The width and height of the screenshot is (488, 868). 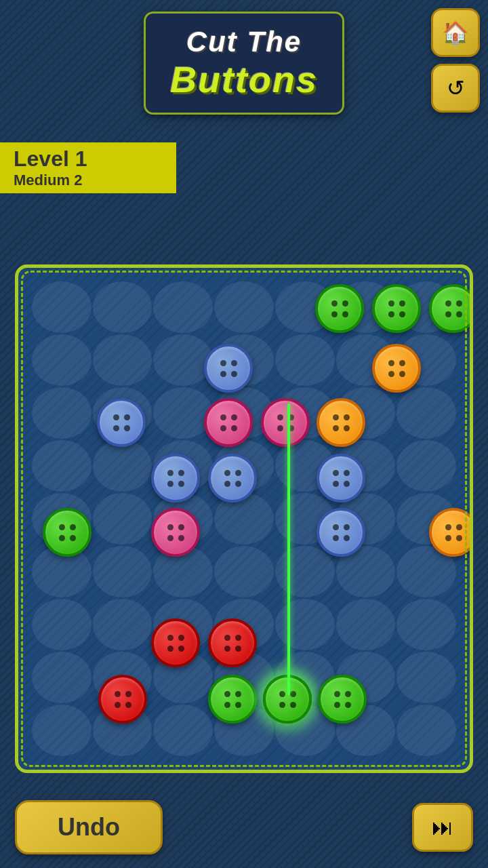 I want to click on replay-button: ↺, so click(x=455, y=88).